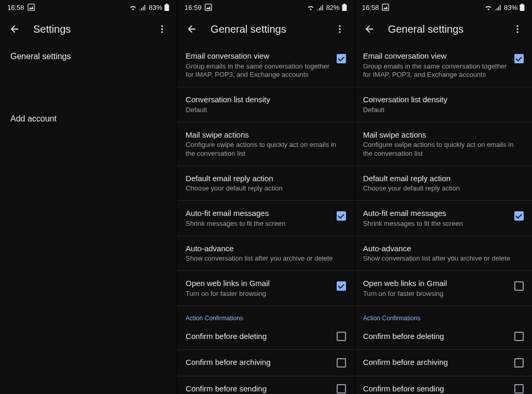 The width and height of the screenshot is (532, 394). What do you see at coordinates (442, 100) in the screenshot?
I see `setting-title: Conversation list density` at bounding box center [442, 100].